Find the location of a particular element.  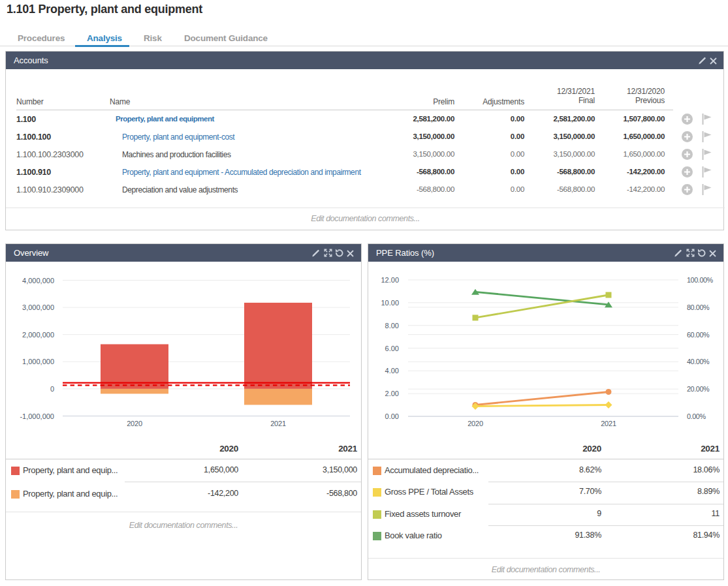

svg-text: 10.00 is located at coordinates (390, 303).